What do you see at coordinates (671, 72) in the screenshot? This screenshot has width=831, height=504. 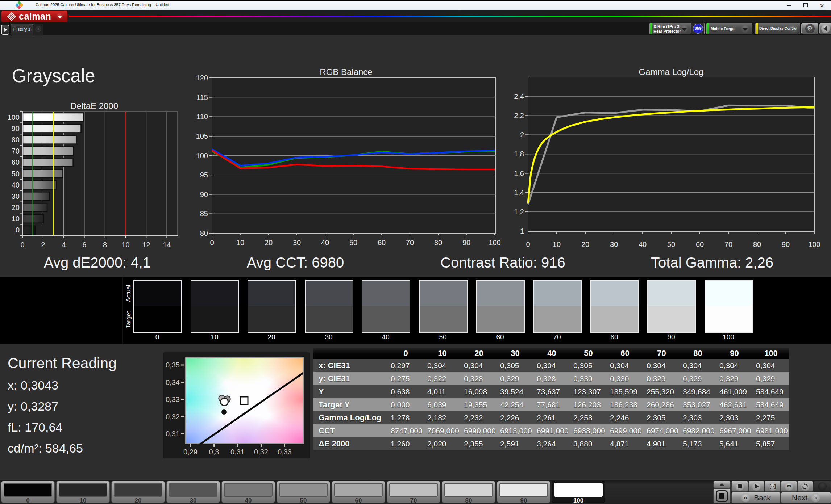 I see `svg-text: Gamma Log/Log` at bounding box center [671, 72].